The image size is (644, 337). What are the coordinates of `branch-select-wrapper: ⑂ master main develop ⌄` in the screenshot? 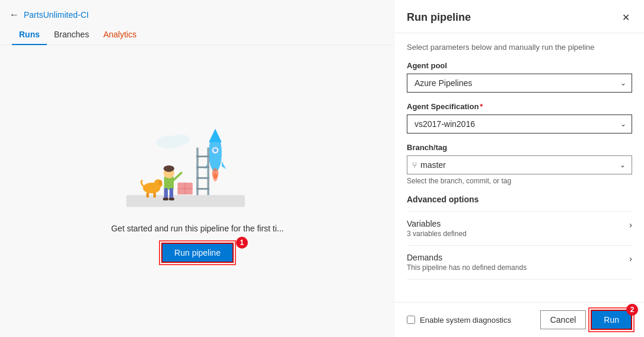 It's located at (519, 165).